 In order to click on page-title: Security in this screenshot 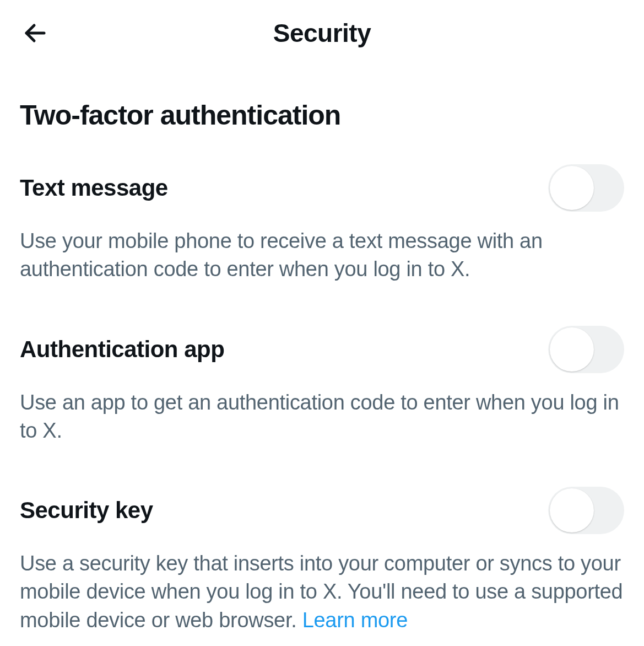, I will do `click(322, 33)`.